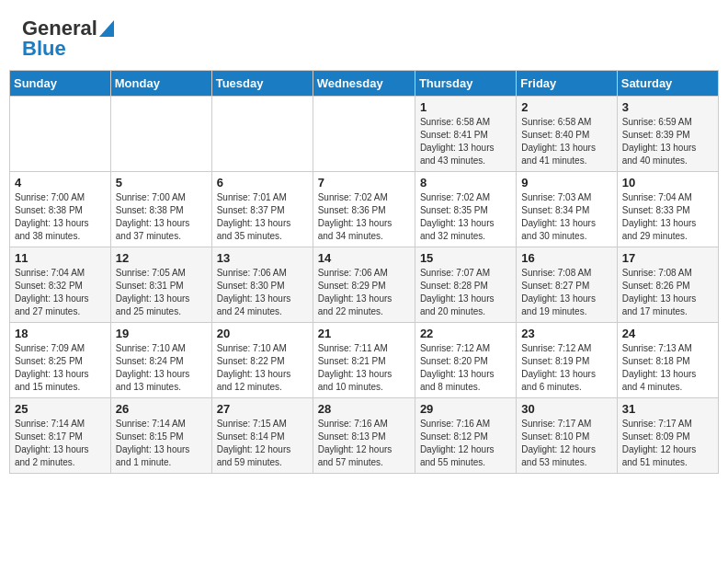  Describe the element at coordinates (364, 182) in the screenshot. I see `day-number: 7` at that location.